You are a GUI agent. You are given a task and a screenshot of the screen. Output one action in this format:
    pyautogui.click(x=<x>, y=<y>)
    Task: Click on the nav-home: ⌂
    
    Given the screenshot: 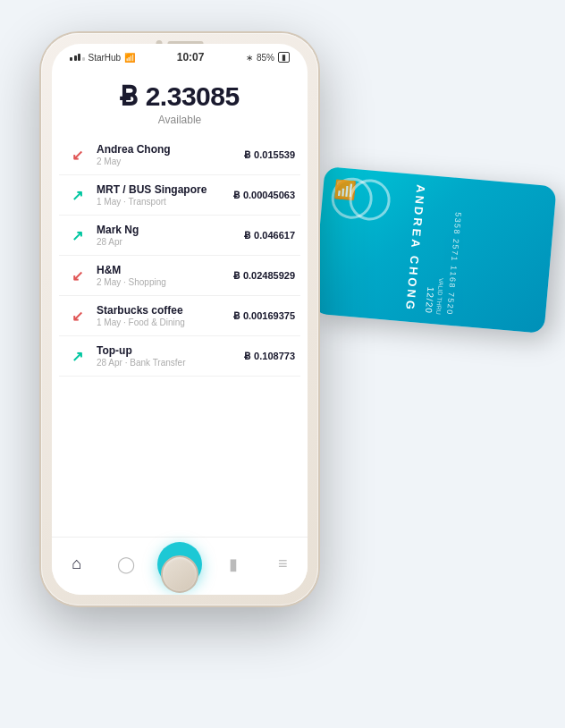 What is the action you would take?
    pyautogui.click(x=77, y=564)
    